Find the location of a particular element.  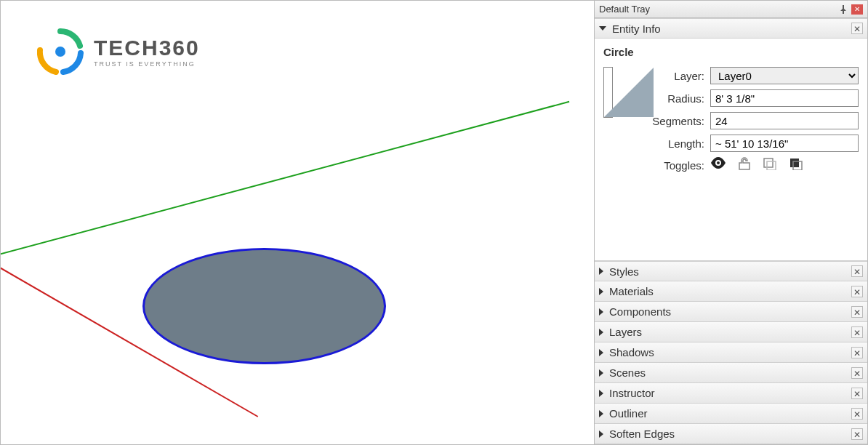

panel-components-label: Components is located at coordinates (640, 311).